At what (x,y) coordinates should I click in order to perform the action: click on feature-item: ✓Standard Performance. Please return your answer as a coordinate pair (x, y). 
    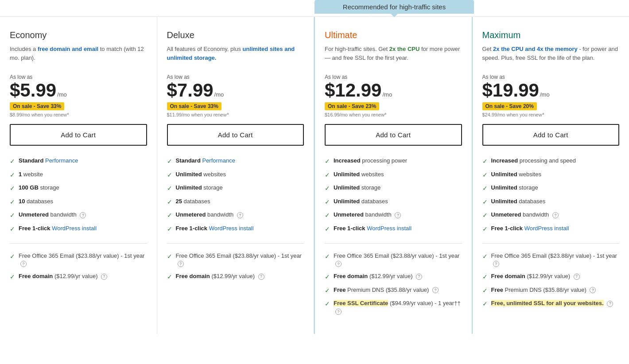
    Looking at the image, I should click on (236, 161).